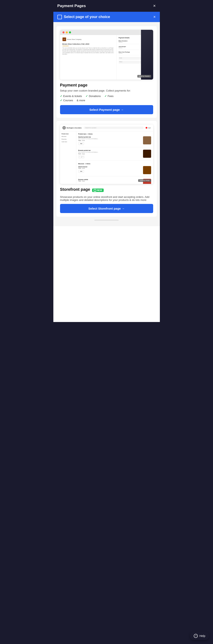  I want to click on product-item-hazelnut: Hazelnut protein bar Floor Cleaner For A…, so click(115, 142).